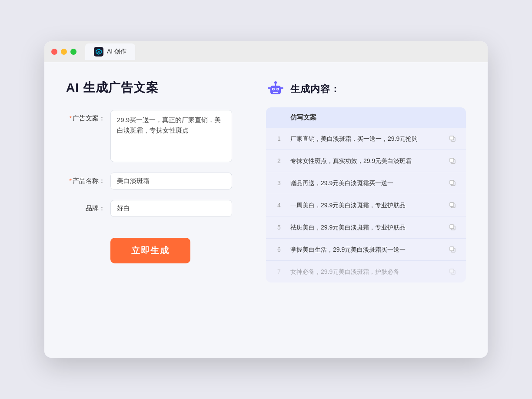  I want to click on result-num-3: 3, so click(279, 183).